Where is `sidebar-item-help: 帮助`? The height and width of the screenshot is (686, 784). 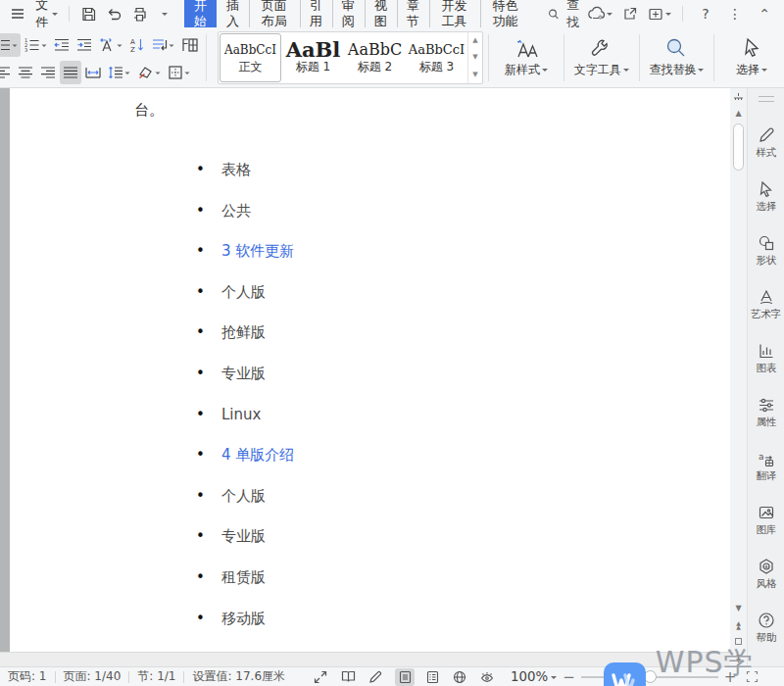
sidebar-item-help: 帮助 is located at coordinates (766, 627).